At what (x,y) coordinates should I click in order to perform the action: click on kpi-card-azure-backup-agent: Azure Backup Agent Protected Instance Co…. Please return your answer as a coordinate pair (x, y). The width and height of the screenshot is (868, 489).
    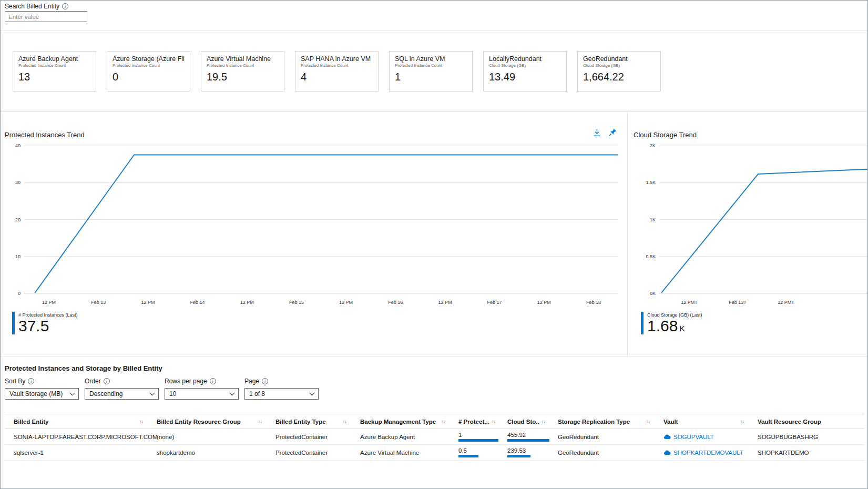
    Looking at the image, I should click on (55, 72).